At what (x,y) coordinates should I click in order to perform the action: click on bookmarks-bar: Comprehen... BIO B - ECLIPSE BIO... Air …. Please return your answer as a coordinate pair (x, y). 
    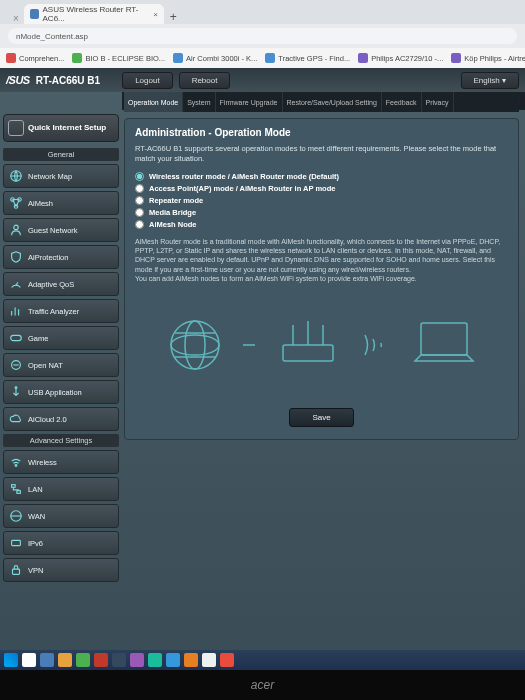
    Looking at the image, I should click on (262, 58).